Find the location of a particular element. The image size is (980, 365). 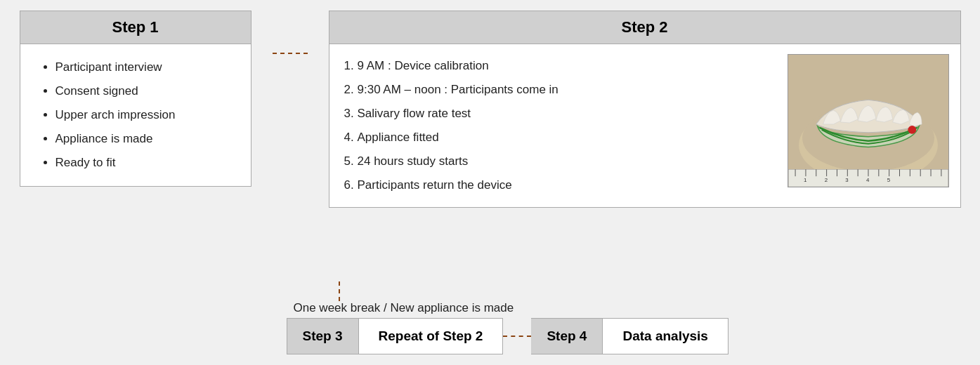

list-item: Consent signed is located at coordinates (146, 91).